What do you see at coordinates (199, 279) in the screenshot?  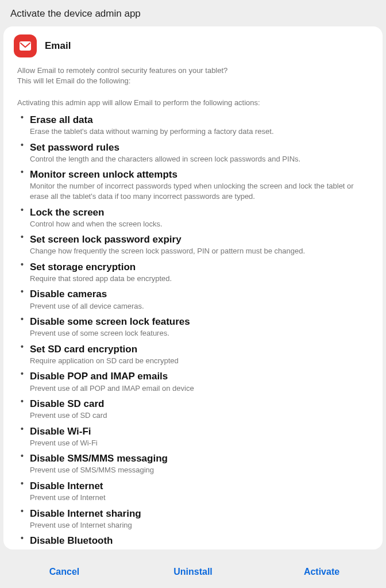 I see `permission-description: Require that stored app data be encrypte…` at bounding box center [199, 279].